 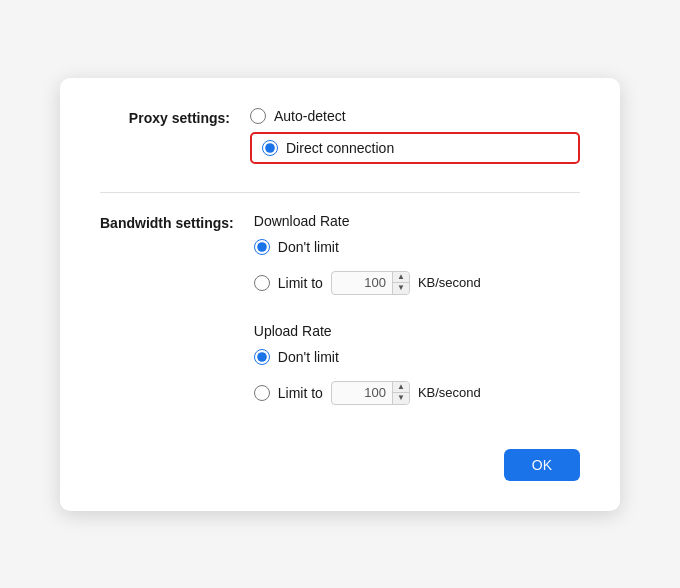 What do you see at coordinates (417, 368) in the screenshot?
I see `upload-rate-section: Upload Rate Don't limit Limit to` at bounding box center [417, 368].